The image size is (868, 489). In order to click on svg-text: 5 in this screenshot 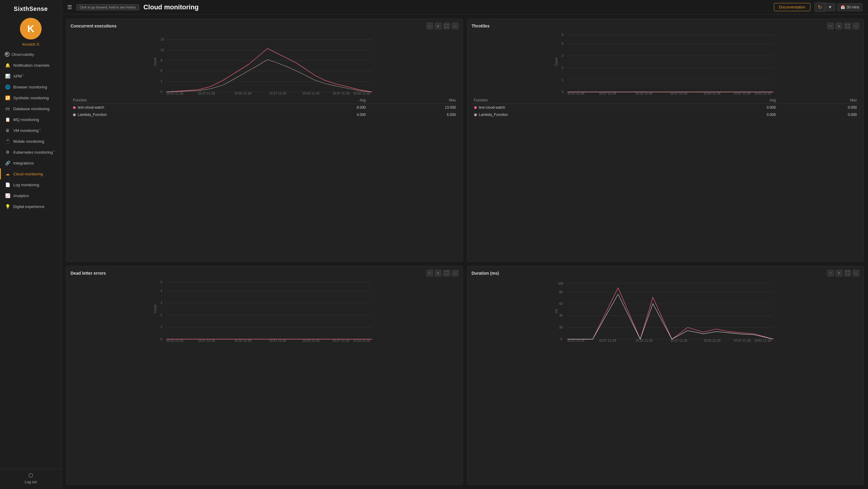, I will do `click(161, 282)`.